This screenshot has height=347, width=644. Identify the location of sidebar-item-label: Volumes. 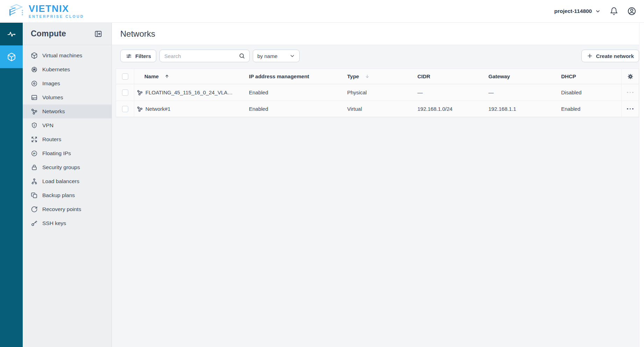
(52, 97).